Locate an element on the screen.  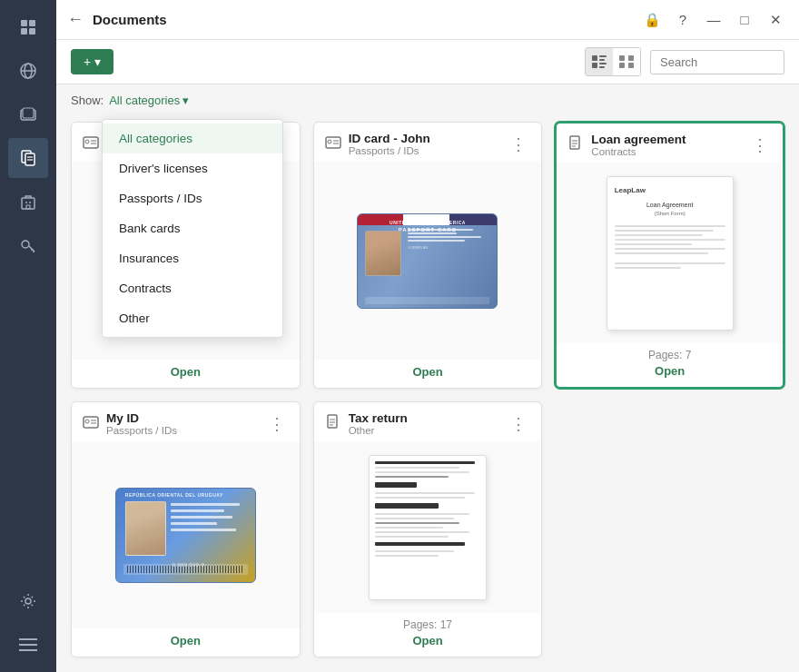
view-toggle is located at coordinates (613, 62).